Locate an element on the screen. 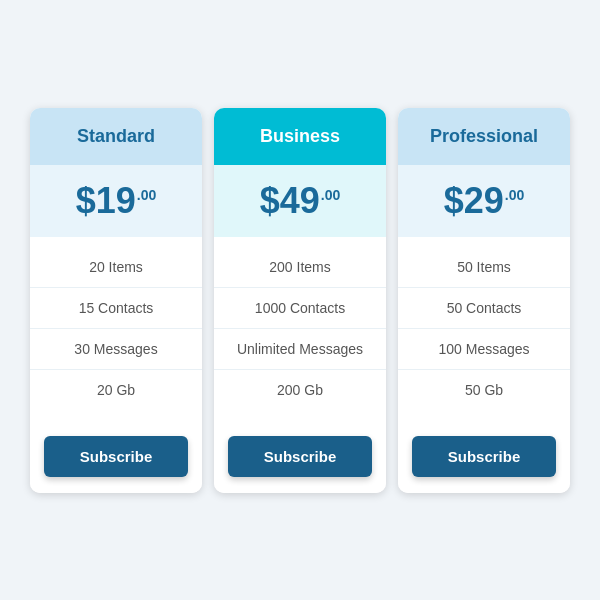  feature-row-standard-1: 15 Contacts is located at coordinates (116, 308).